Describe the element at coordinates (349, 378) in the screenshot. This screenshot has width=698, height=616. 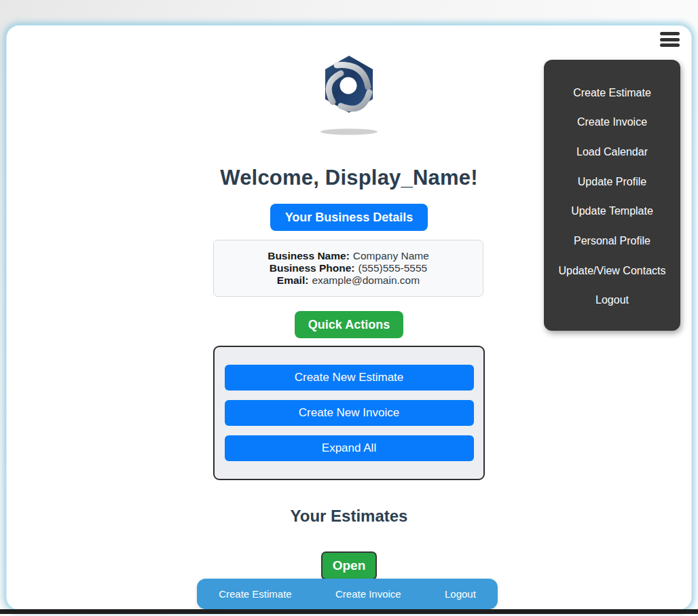
I see `create-new-estimate-button: Create New Estimate` at that location.